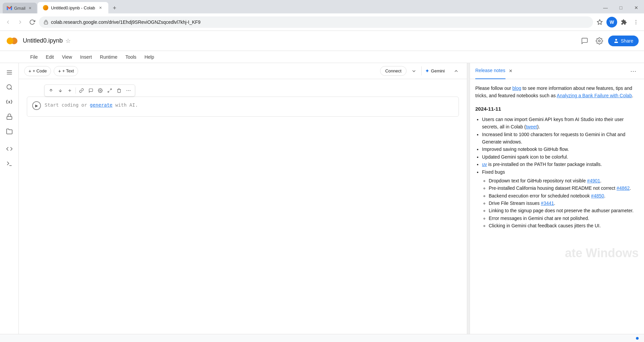 This screenshot has height=342, width=644. What do you see at coordinates (627, 41) in the screenshot?
I see `share-label: Share` at bounding box center [627, 41].